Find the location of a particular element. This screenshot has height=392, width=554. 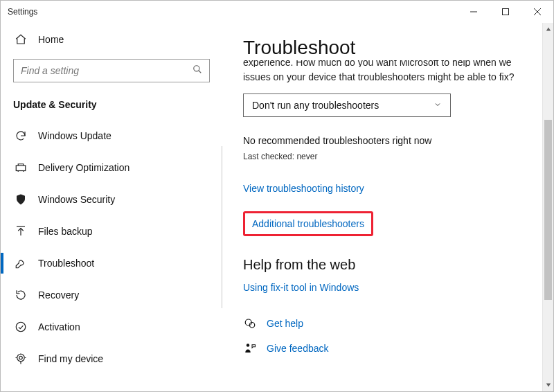

sidebar-item-activation: Activation is located at coordinates (111, 327).